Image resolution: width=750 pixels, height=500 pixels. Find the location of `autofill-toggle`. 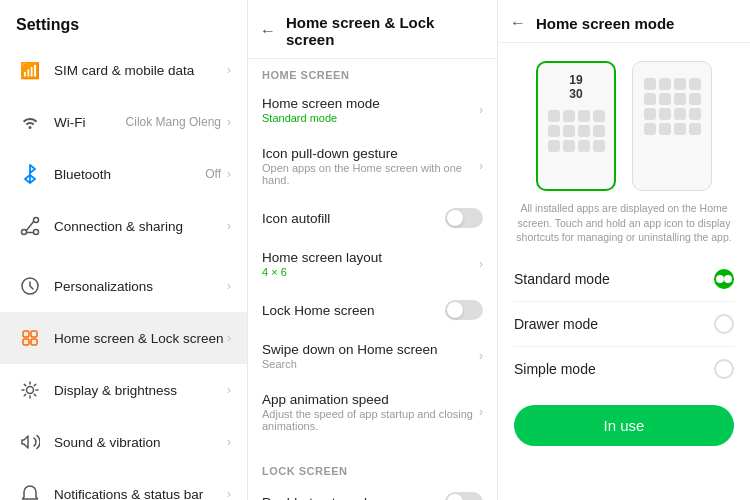

autofill-toggle is located at coordinates (464, 218).